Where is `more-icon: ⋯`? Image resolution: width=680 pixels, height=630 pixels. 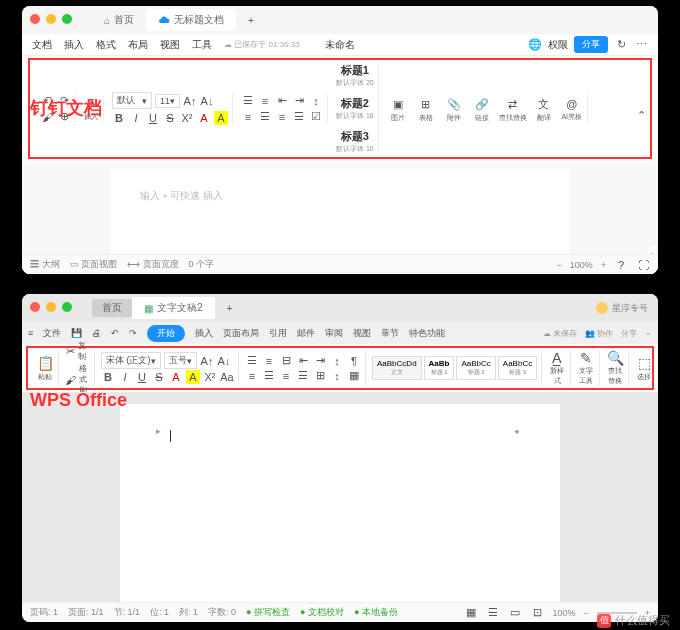
more-icon: ⋯ is located at coordinates (641, 45).